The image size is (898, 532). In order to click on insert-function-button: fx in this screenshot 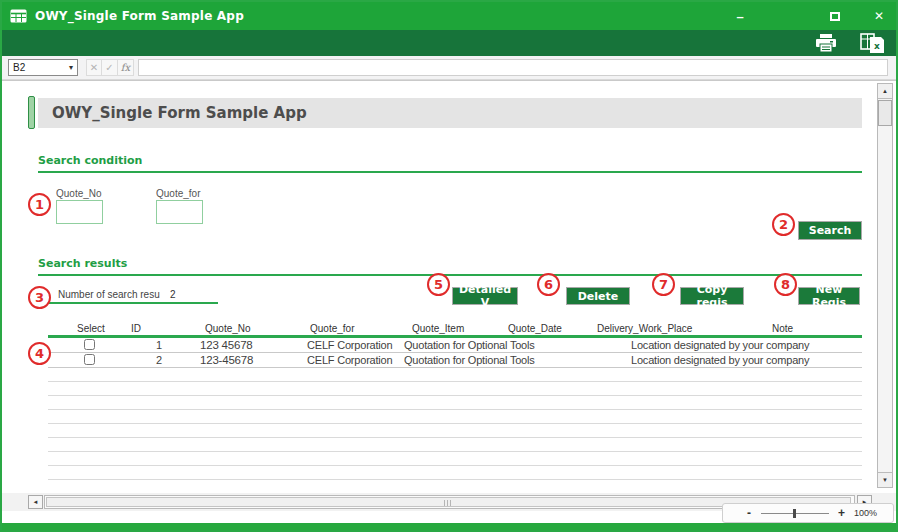, I will do `click(126, 68)`.